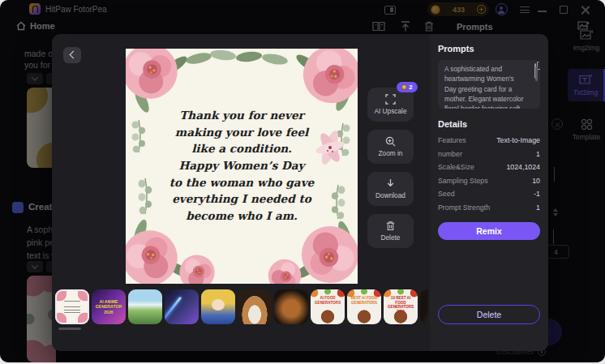  I want to click on detail-row: Prompt Strength1, so click(489, 208).